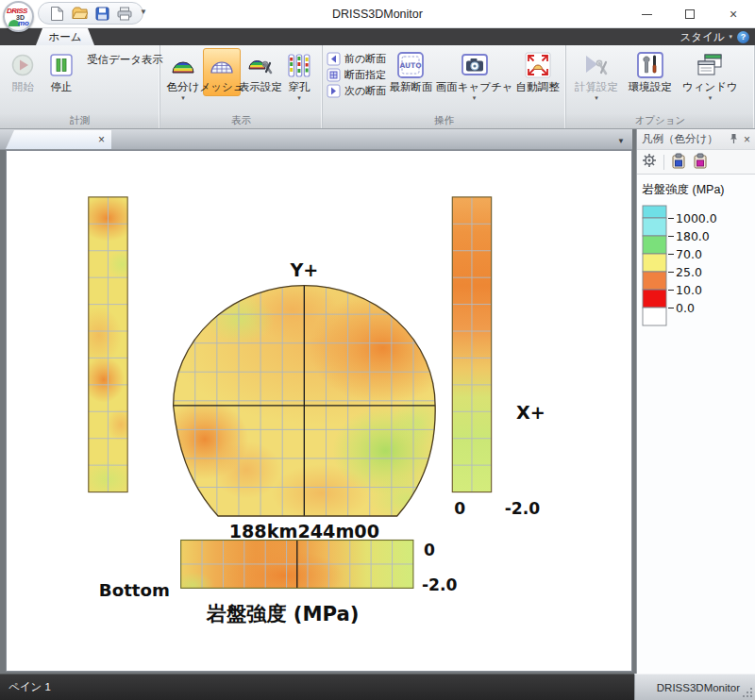 The height and width of the screenshot is (700, 755). Describe the element at coordinates (596, 75) in the screenshot. I see `calc-settings-button: 計算設定 ▾` at that location.